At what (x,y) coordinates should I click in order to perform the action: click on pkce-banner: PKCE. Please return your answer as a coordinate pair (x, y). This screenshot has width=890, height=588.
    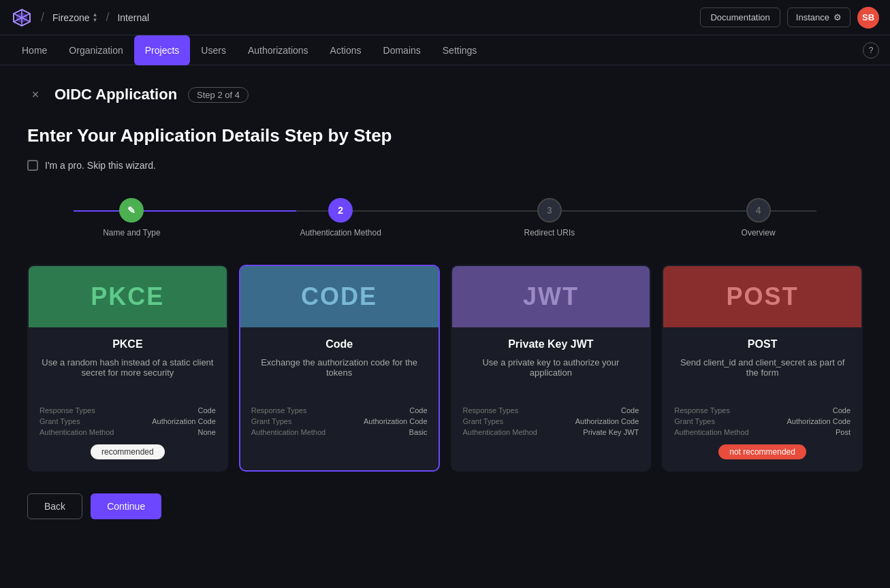
    Looking at the image, I should click on (128, 297).